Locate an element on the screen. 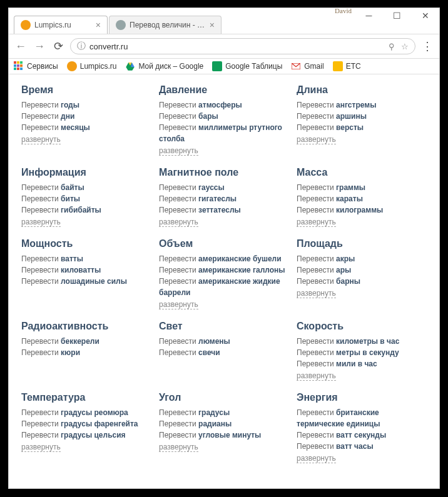 This screenshot has height=497, width=448. conversion-link: Перевести аршины is located at coordinates (362, 116).